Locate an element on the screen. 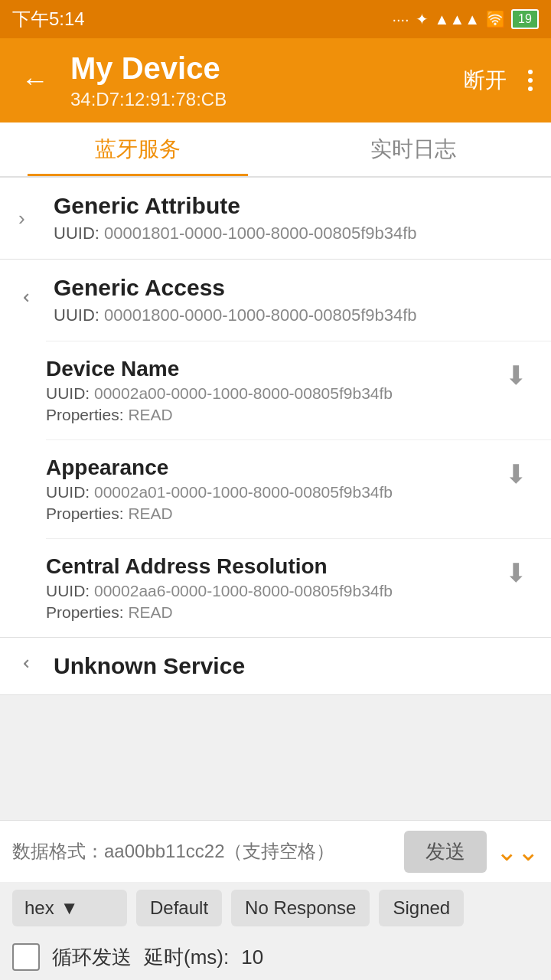  page-title: My Device is located at coordinates (259, 69).